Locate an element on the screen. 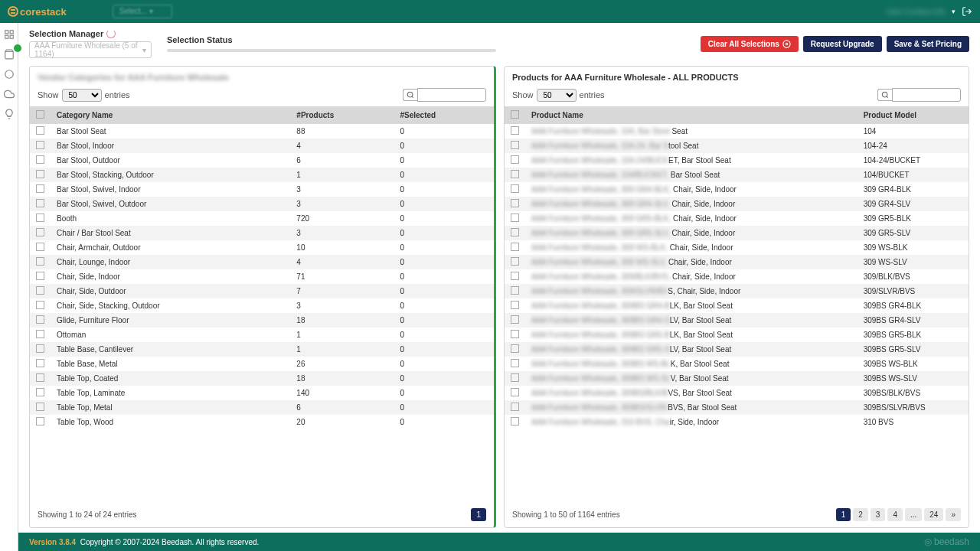  table-row: Chair, Side, Indoor710 is located at coordinates (262, 277).